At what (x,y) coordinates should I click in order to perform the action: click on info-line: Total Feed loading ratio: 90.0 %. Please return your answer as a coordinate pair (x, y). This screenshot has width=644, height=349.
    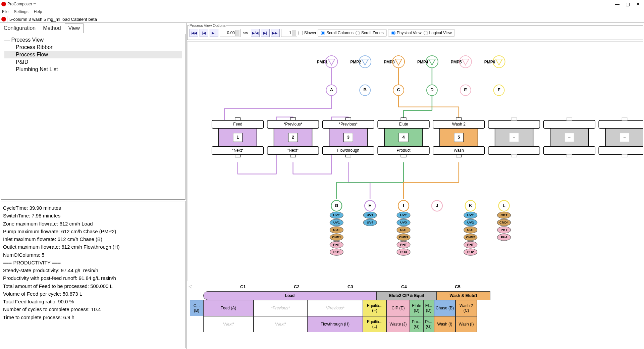
    Looking at the image, I should click on (93, 301).